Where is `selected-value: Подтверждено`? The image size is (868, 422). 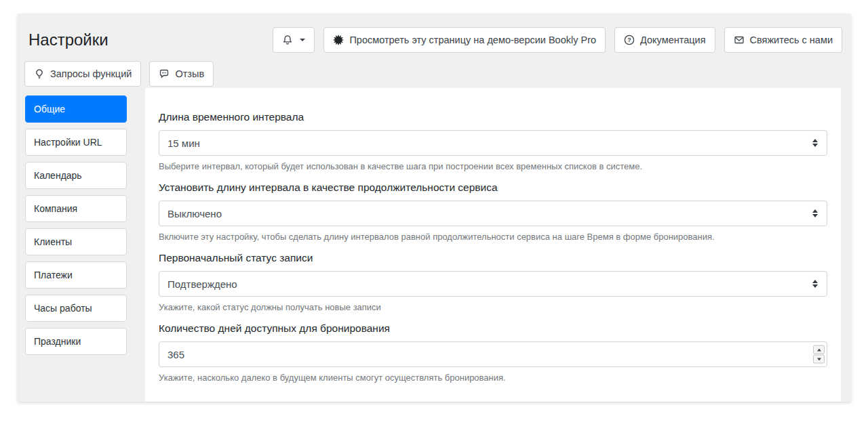 selected-value: Подтверждено is located at coordinates (202, 284).